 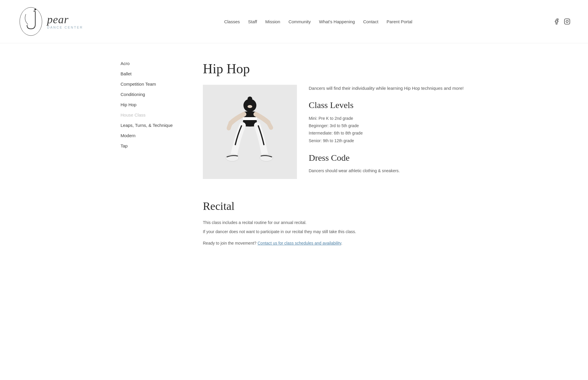 What do you see at coordinates (388, 130) in the screenshot?
I see `level-list: Mini: Pre K to 2nd grade Beginnger: 3rd …` at bounding box center [388, 130].